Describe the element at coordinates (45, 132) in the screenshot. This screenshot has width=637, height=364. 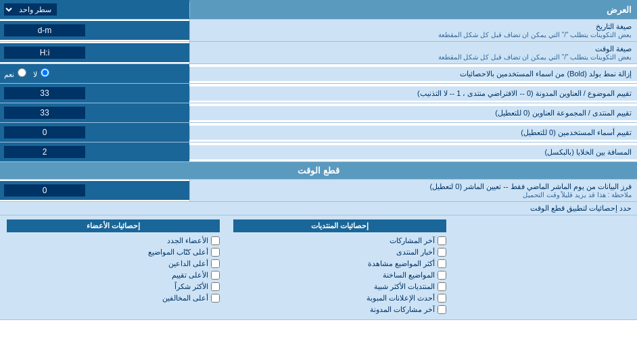
I see `username-trim-input` at that location.